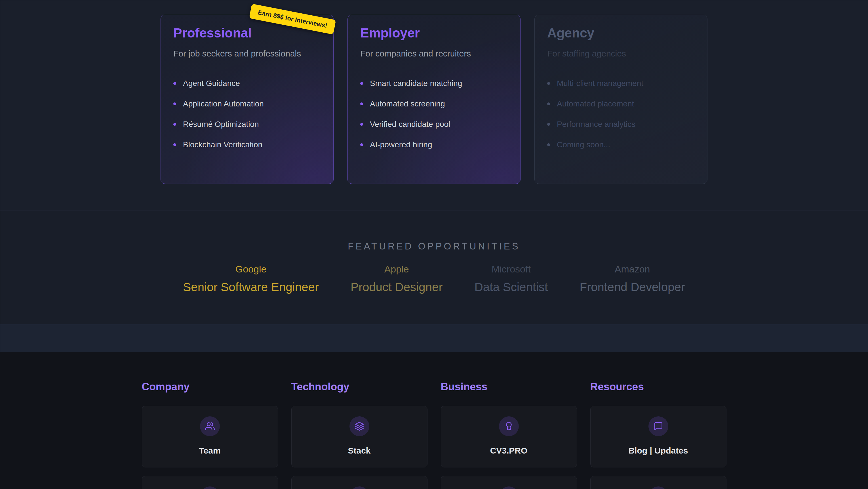  What do you see at coordinates (397, 269) in the screenshot?
I see `job-company: Apple` at bounding box center [397, 269].